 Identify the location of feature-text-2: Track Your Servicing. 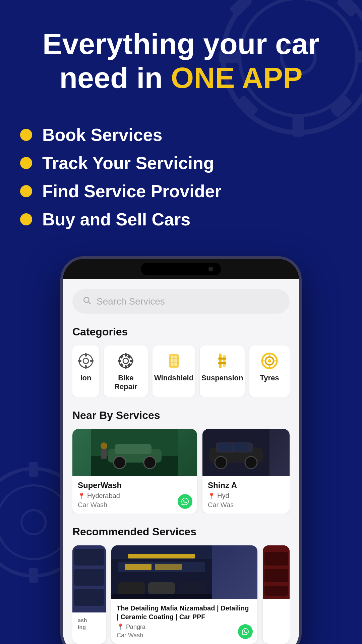
(128, 163).